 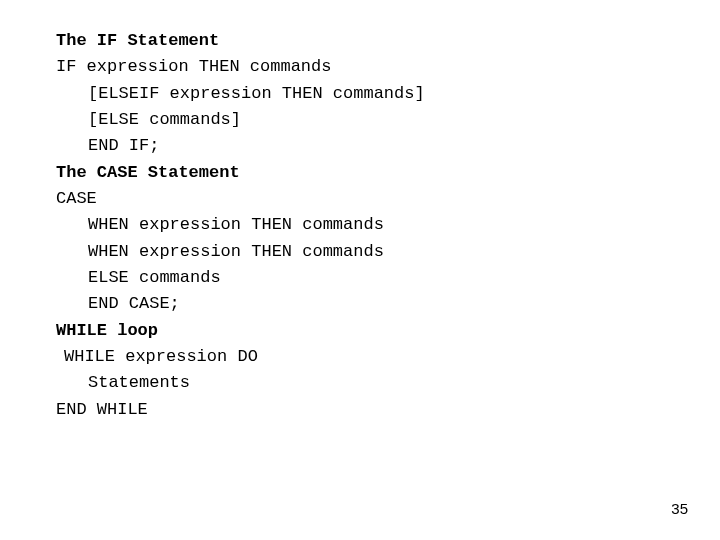 What do you see at coordinates (680, 508) in the screenshot?
I see `page-number: 35` at bounding box center [680, 508].